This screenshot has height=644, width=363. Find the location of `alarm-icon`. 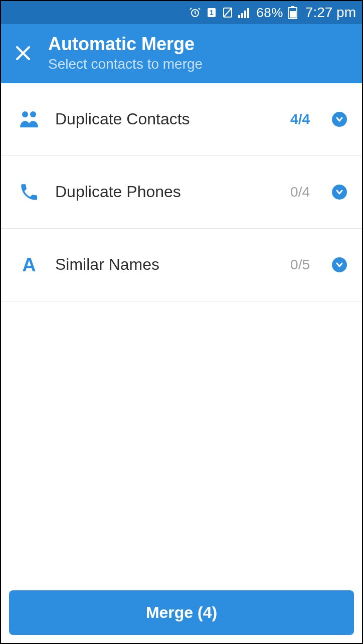

alarm-icon is located at coordinates (195, 13).